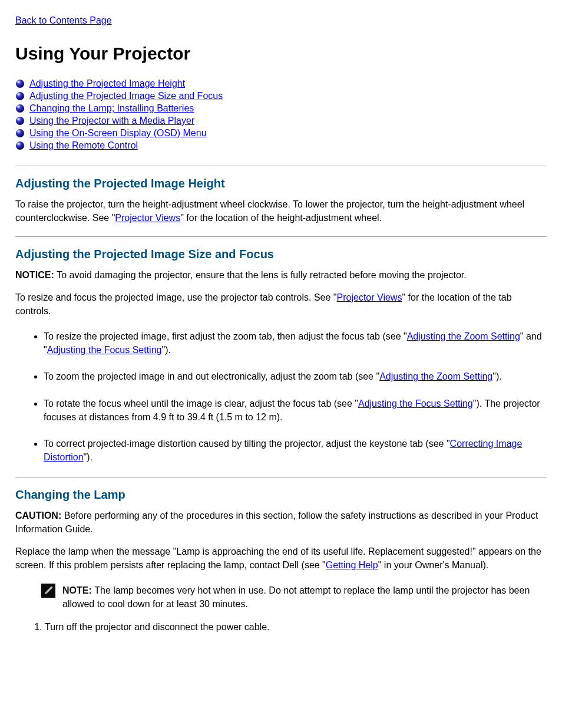  I want to click on note-label: NOTE:, so click(78, 591).